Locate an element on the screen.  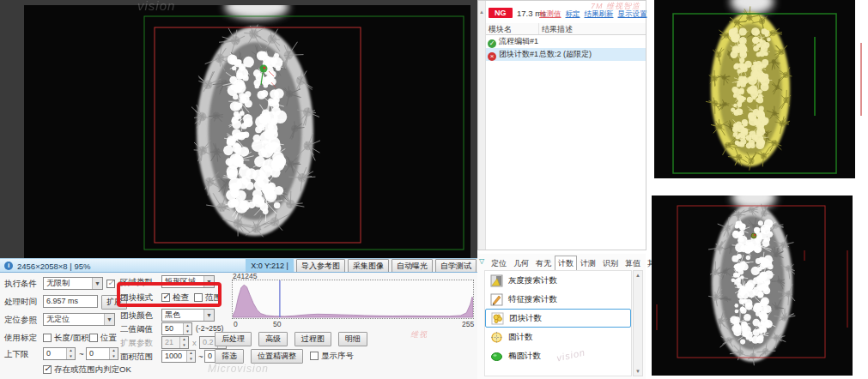
show-index-checkbox: 显示序号 is located at coordinates (331, 357).